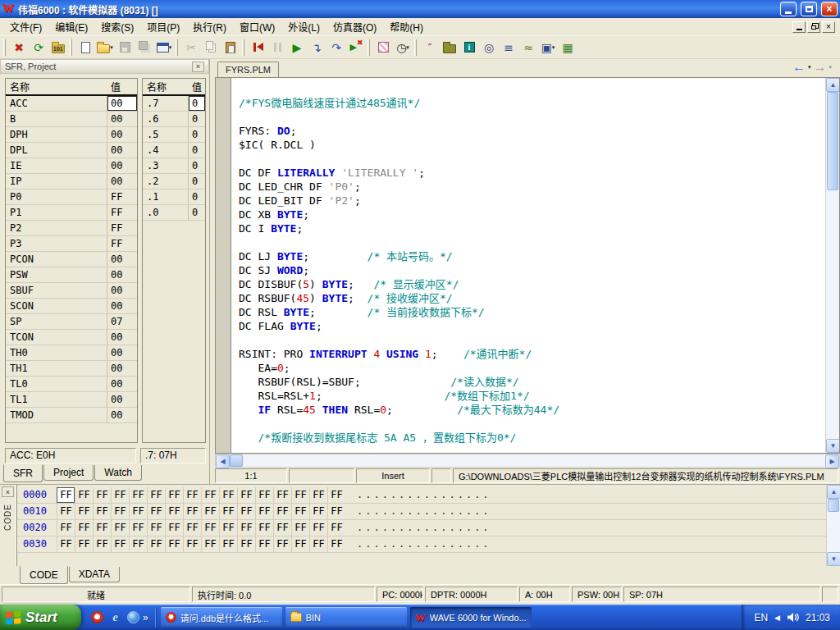 The width and height of the screenshot is (840, 630). I want to click on open-file-button: ▾, so click(105, 48).